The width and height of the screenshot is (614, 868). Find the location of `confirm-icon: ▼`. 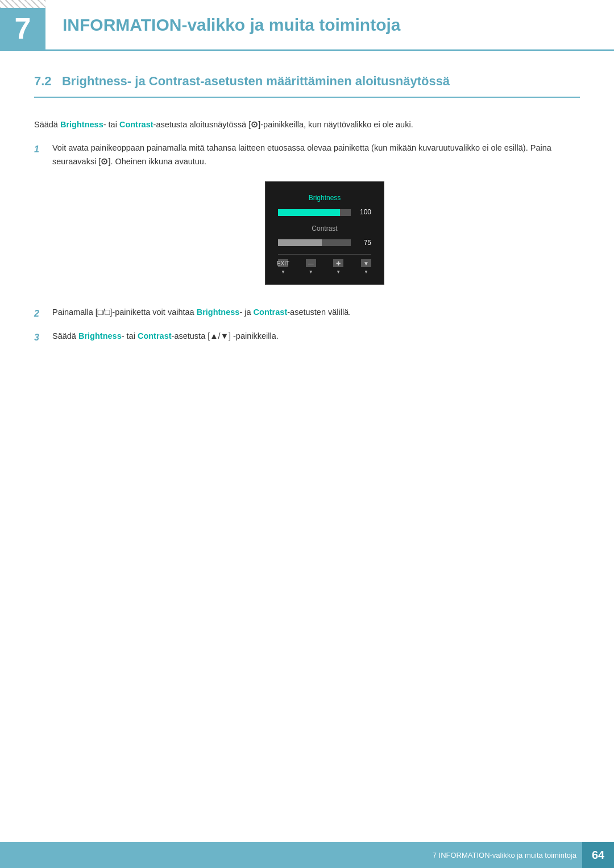

confirm-icon: ▼ is located at coordinates (366, 263).